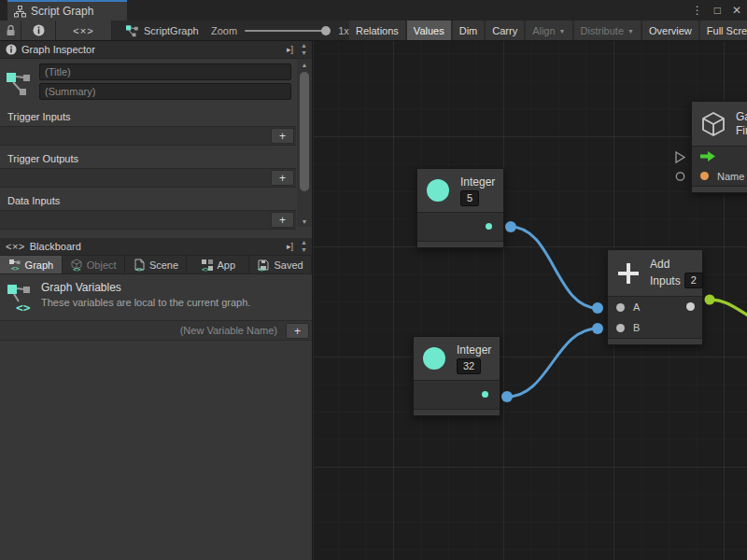  What do you see at coordinates (680, 157) in the screenshot?
I see `unconnected-trigger-port` at bounding box center [680, 157].